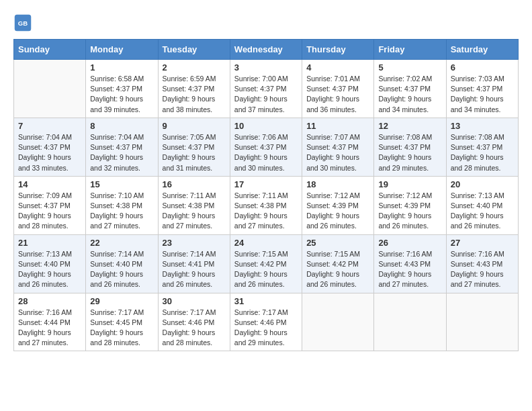 The height and width of the screenshot is (411, 532). I want to click on day-number: 18, so click(338, 184).